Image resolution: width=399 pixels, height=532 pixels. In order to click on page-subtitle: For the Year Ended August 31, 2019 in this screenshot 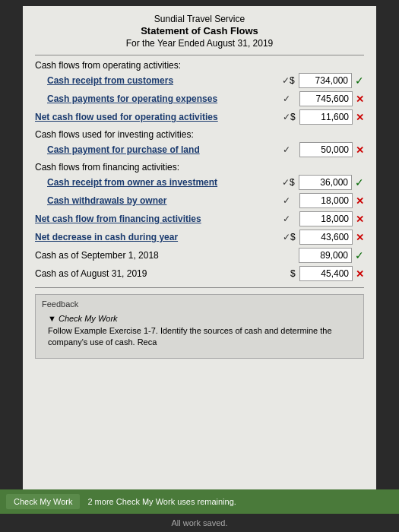, I will do `click(199, 43)`.